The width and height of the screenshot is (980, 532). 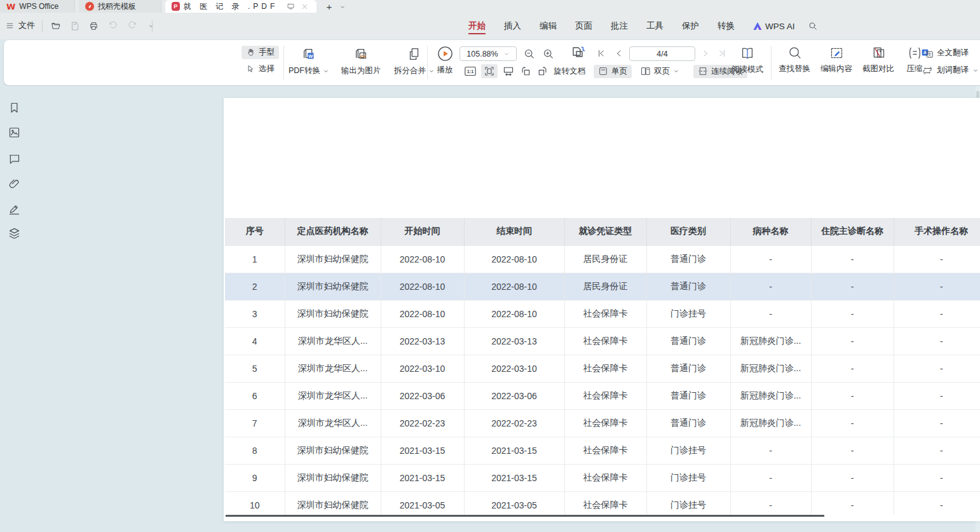 I want to click on tab-list-chevron-icon, so click(x=343, y=7).